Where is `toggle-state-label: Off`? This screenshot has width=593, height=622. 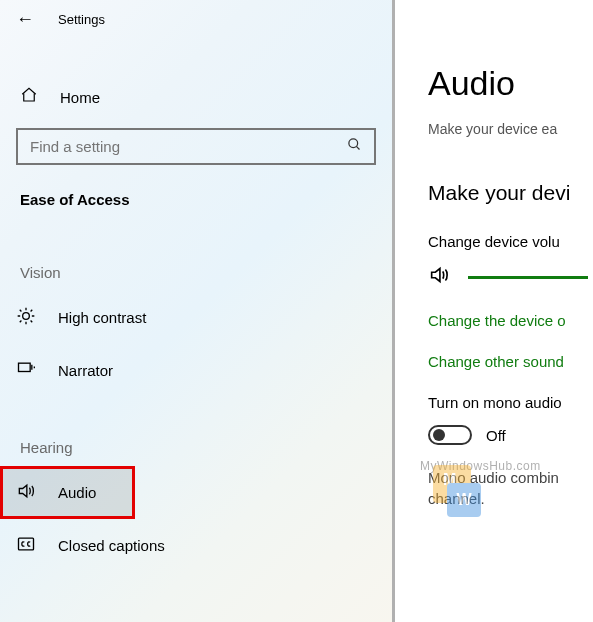
toggle-state-label: Off is located at coordinates (496, 436).